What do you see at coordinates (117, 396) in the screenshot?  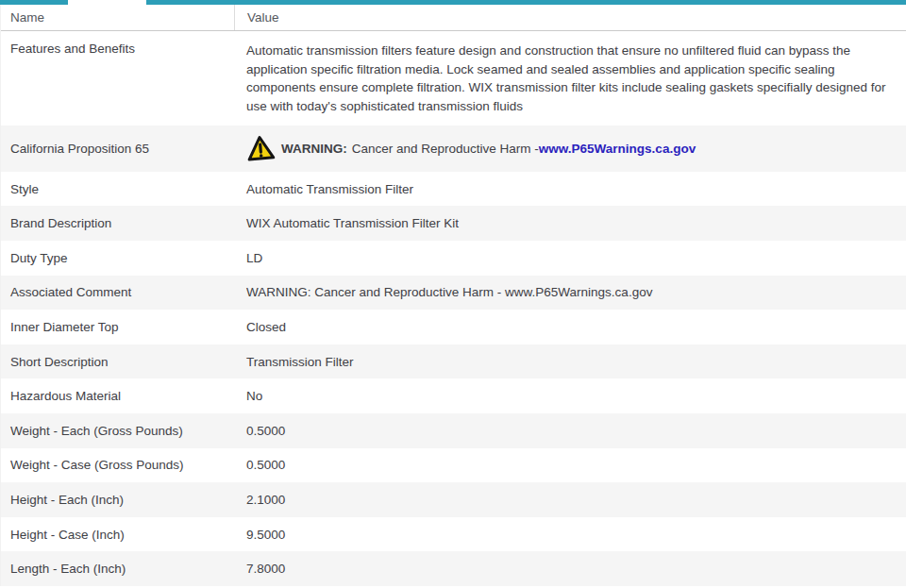 I see `row-label: Hazardous Material` at bounding box center [117, 396].